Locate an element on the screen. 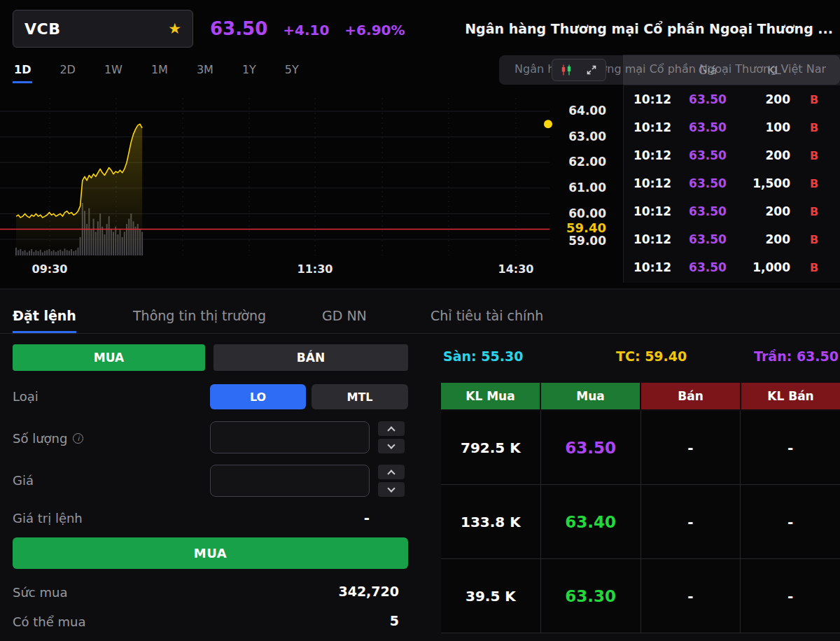 The height and width of the screenshot is (641, 840). range-tab-1m: 1M is located at coordinates (160, 73).